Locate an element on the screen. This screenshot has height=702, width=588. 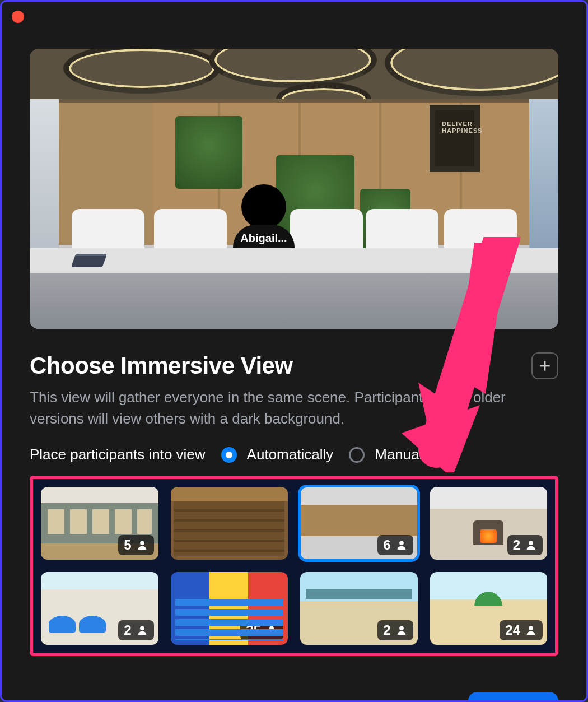
header-row: Choose Immersive View is located at coordinates (294, 366).